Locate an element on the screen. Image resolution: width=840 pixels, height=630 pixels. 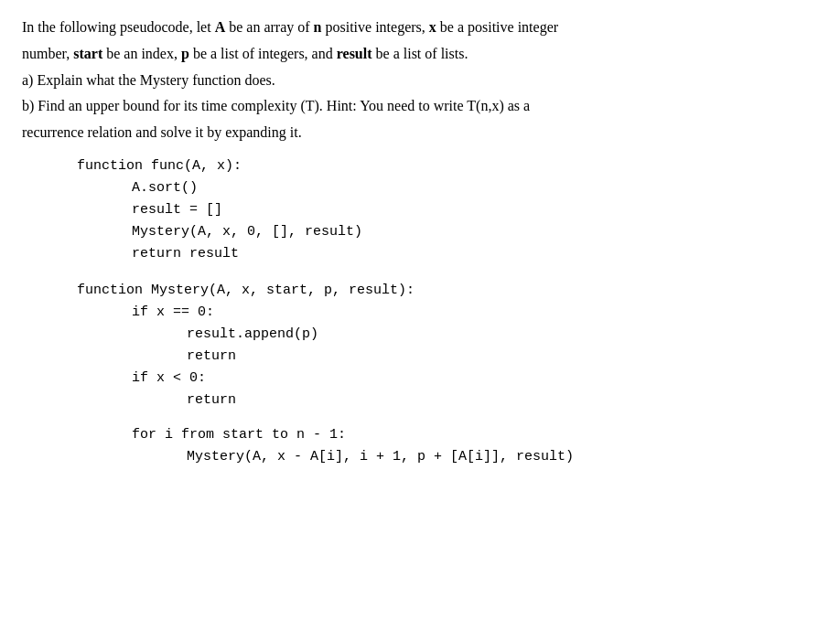
mystery-if1-body1-line: result.append(p) is located at coordinates (420, 335).